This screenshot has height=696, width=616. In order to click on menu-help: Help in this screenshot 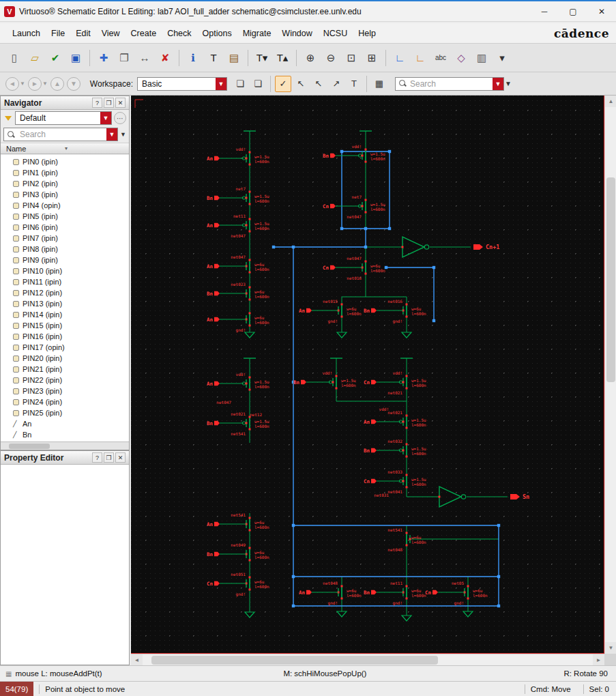, I will do `click(367, 33)`.